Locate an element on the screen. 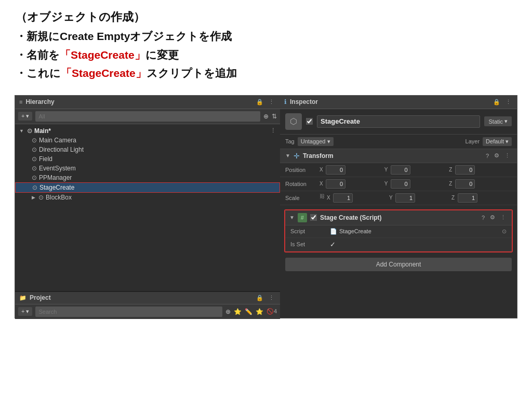  transform-settings-icon: ⚙ is located at coordinates (497, 156).